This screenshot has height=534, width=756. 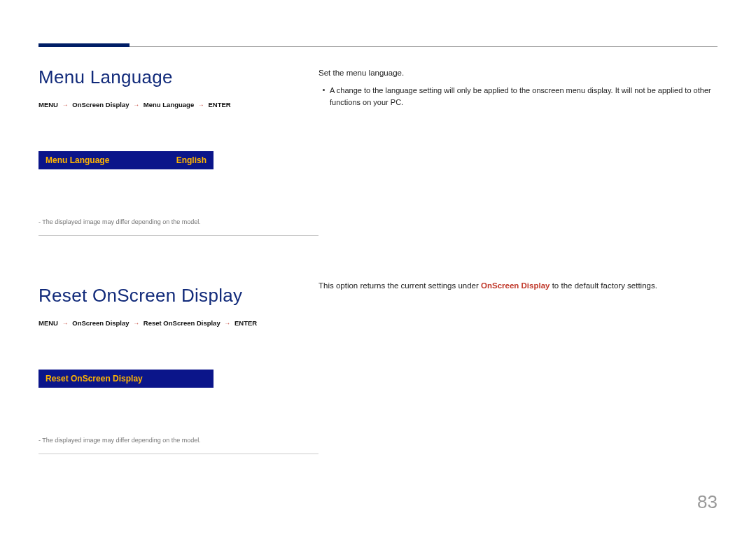 What do you see at coordinates (178, 370) in the screenshot?
I see `section-reset-osd: Reset OnScreen Display MENU → OnScreen D…` at bounding box center [178, 370].